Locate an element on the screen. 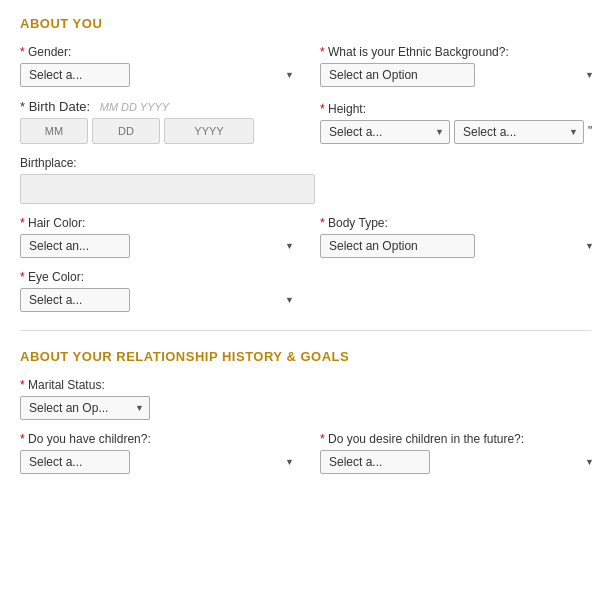 This screenshot has height=615, width=611. birthplace-label: Birthplace: is located at coordinates (168, 163).